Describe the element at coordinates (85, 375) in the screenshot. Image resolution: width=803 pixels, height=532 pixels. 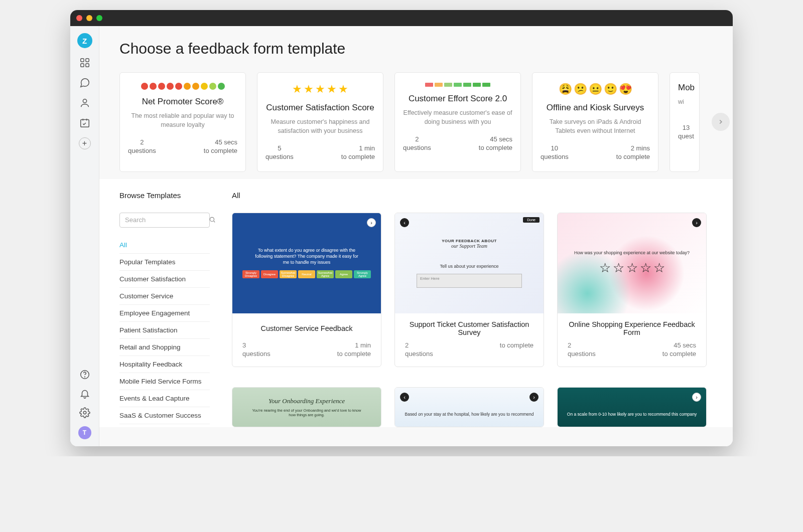
I see `nav-help-icon` at that location.